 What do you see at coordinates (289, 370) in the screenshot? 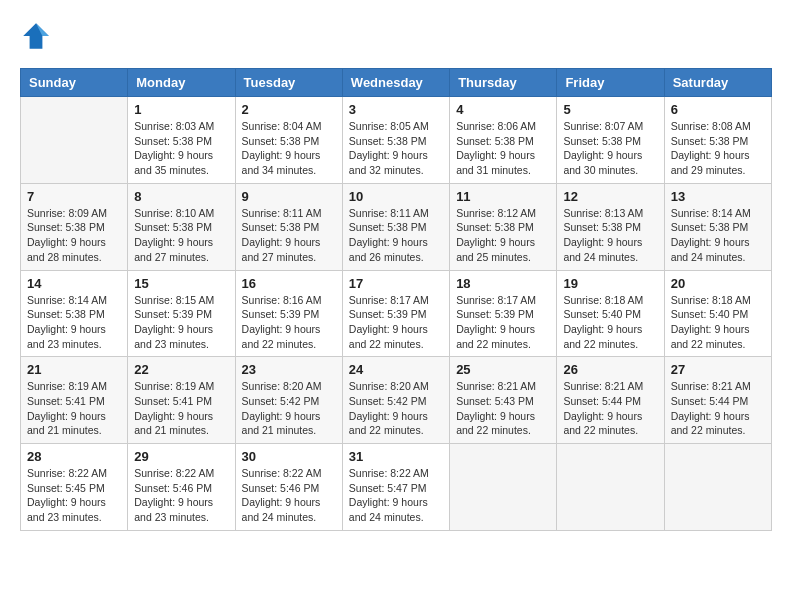
I see `day-number: 23` at bounding box center [289, 370].